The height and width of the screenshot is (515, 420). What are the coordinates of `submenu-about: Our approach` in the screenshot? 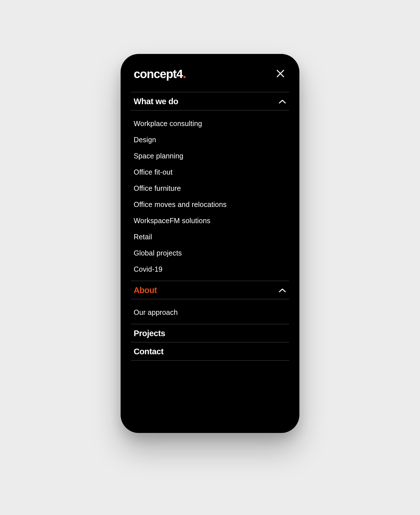 It's located at (210, 312).